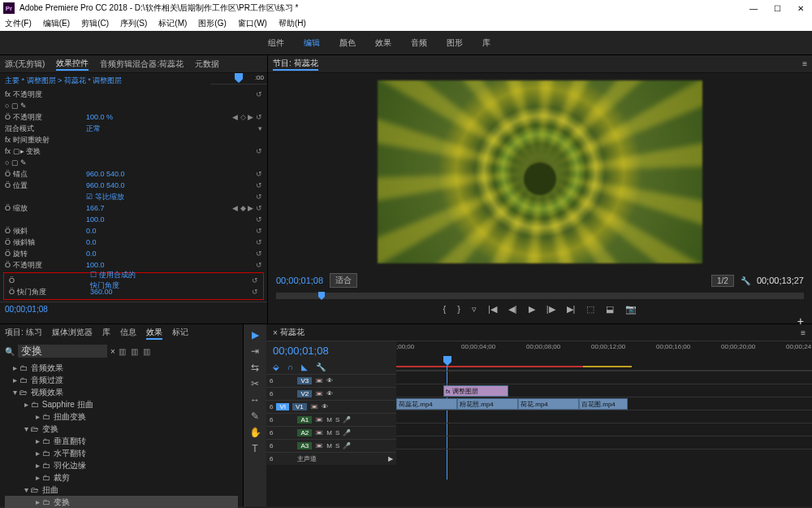 The width and height of the screenshot is (812, 508). I want to click on panel-tab: 项目: 练习, so click(24, 333).